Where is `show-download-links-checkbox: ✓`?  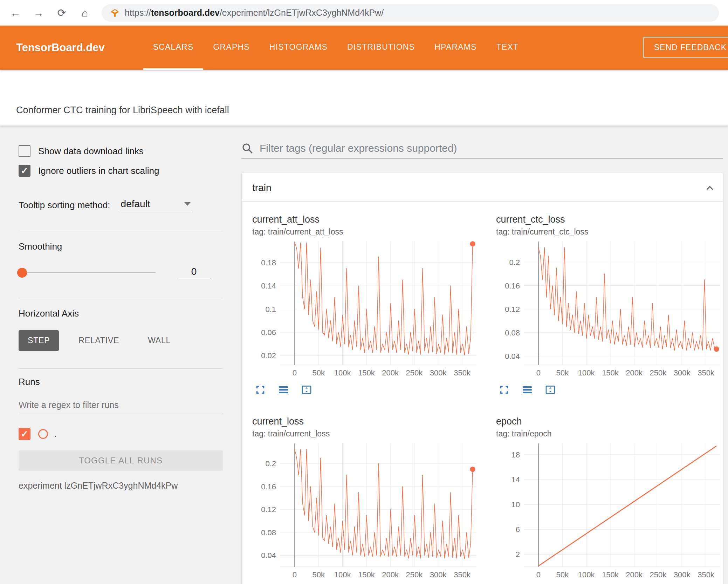 show-download-links-checkbox: ✓ is located at coordinates (25, 151).